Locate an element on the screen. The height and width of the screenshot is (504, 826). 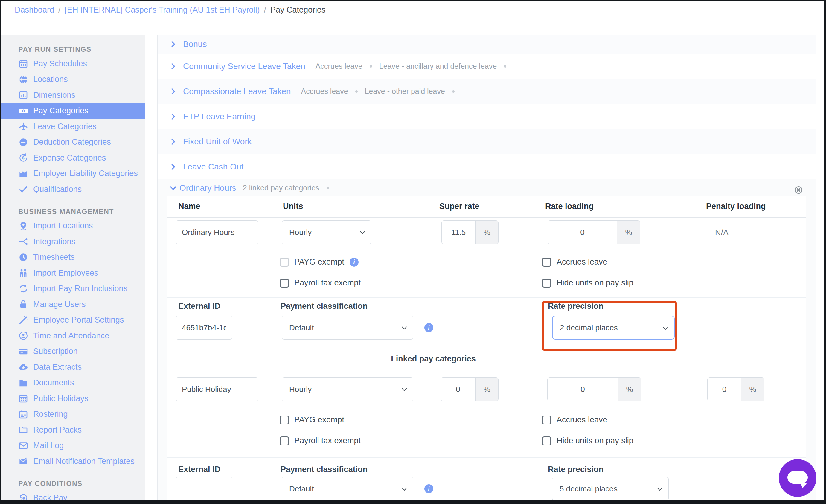
chat-bubble-icon is located at coordinates (798, 478).